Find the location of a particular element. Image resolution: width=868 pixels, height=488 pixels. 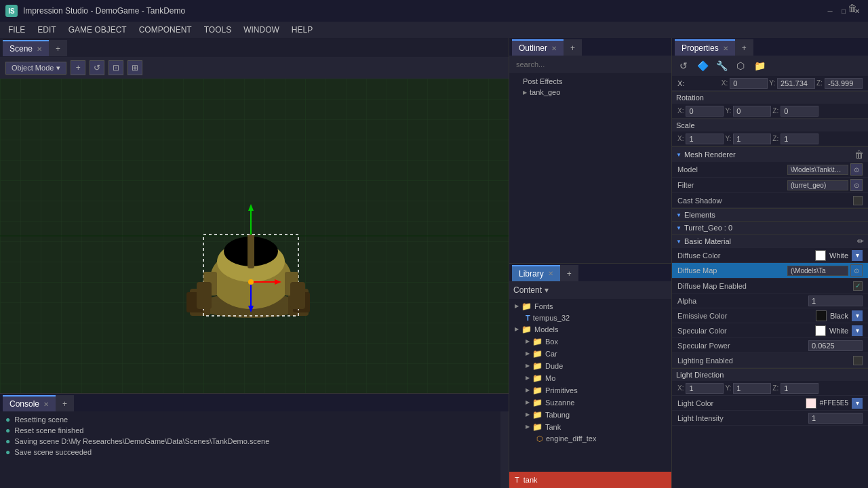

menu-help: HELP is located at coordinates (302, 30).